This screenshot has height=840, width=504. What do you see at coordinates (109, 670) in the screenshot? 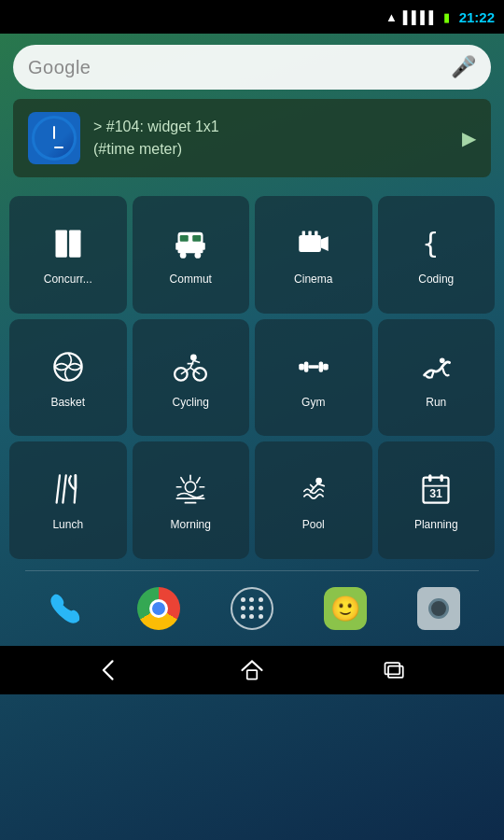
I see `back-button` at bounding box center [109, 670].